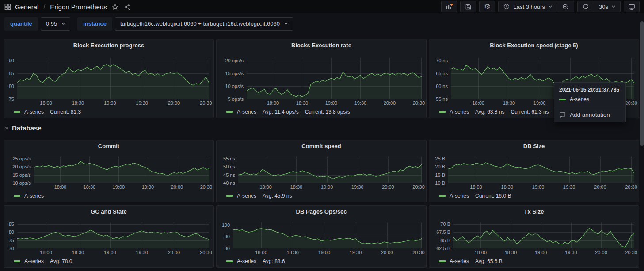  Describe the element at coordinates (233, 79) in the screenshot. I see `y-axis-labels: 20 ops/s15 ops/s10 ops/s5 ops/s` at that location.